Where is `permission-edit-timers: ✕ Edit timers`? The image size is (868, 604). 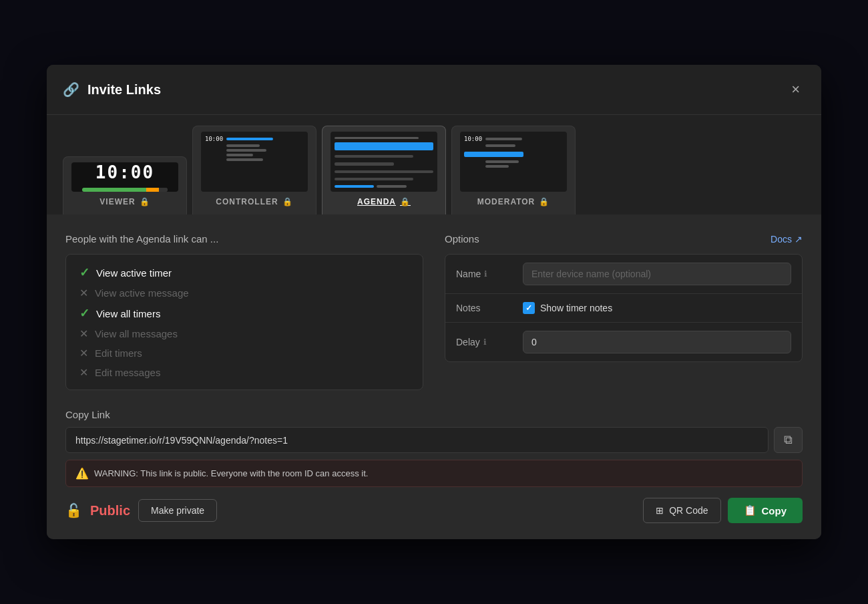
permission-edit-timers: ✕ Edit timers is located at coordinates (244, 353).